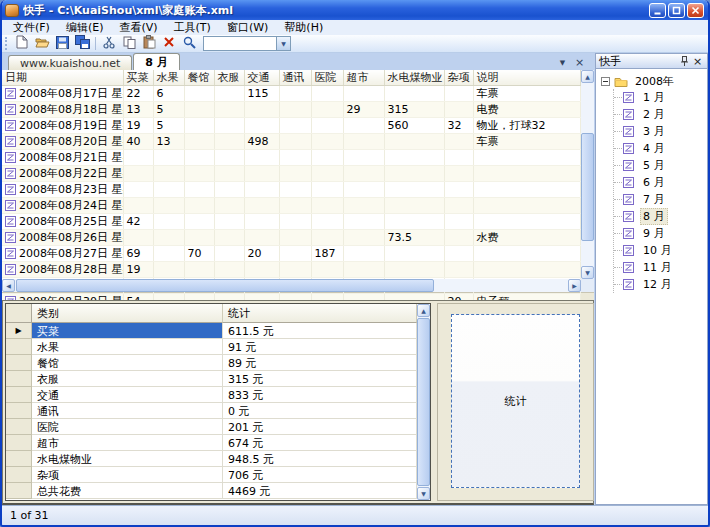 This screenshot has height=527, width=710. Describe the element at coordinates (588, 174) in the screenshot. I see `scroll-track` at that location.